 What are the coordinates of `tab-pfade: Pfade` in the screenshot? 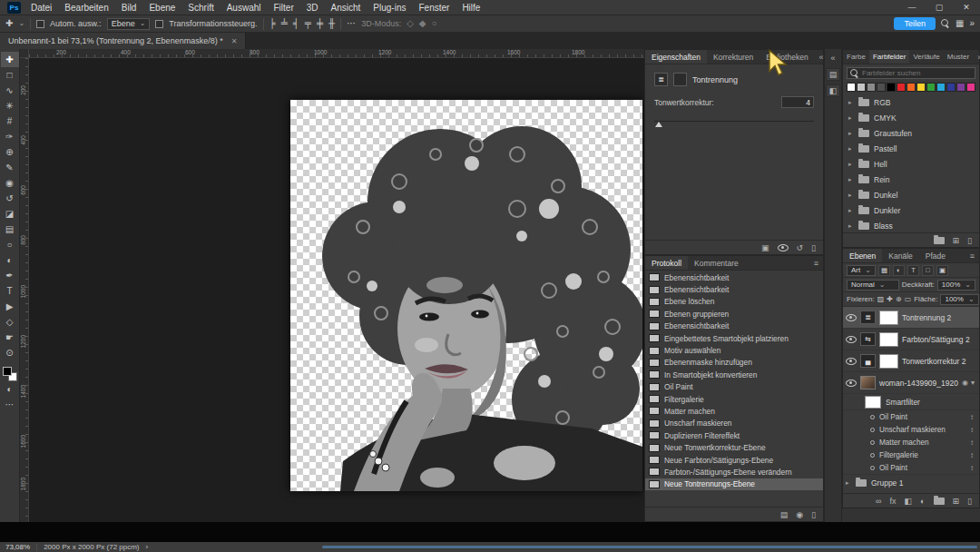 It's located at (936, 256).